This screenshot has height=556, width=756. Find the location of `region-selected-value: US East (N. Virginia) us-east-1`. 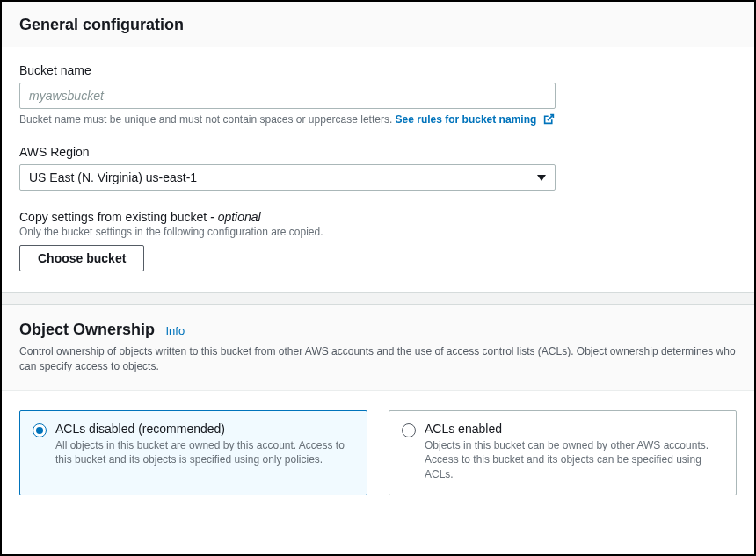

region-selected-value: US East (N. Virginia) us-east-1 is located at coordinates (113, 177).